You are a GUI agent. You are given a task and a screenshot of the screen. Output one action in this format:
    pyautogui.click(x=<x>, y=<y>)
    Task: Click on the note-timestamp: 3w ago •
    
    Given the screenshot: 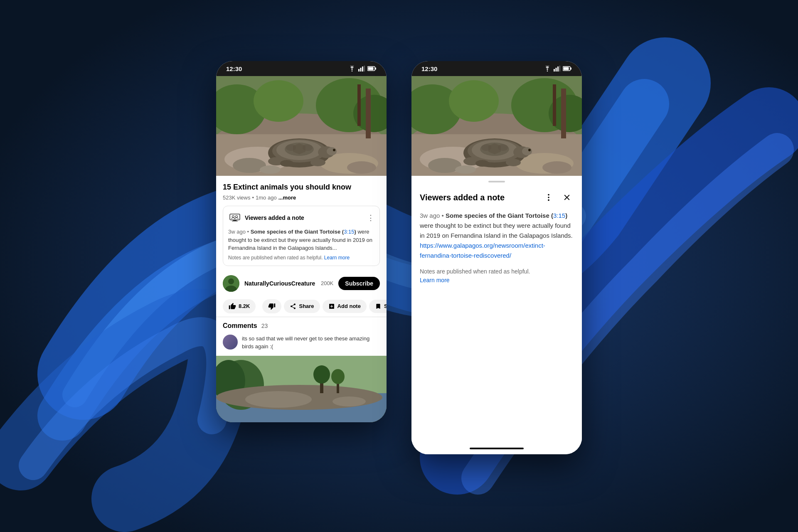 What is the action you would take?
    pyautogui.click(x=239, y=232)
    